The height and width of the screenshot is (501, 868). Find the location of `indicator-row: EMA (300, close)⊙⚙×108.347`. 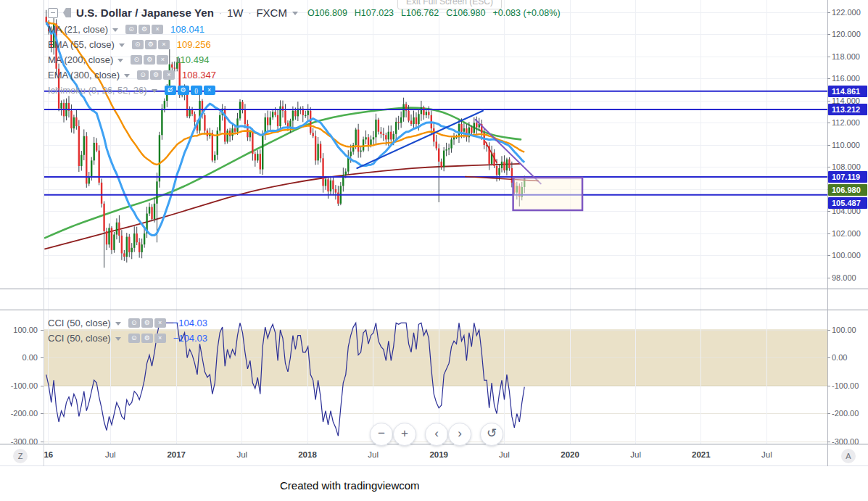

indicator-row: EMA (300, close)⊙⚙×108.347 is located at coordinates (132, 75).